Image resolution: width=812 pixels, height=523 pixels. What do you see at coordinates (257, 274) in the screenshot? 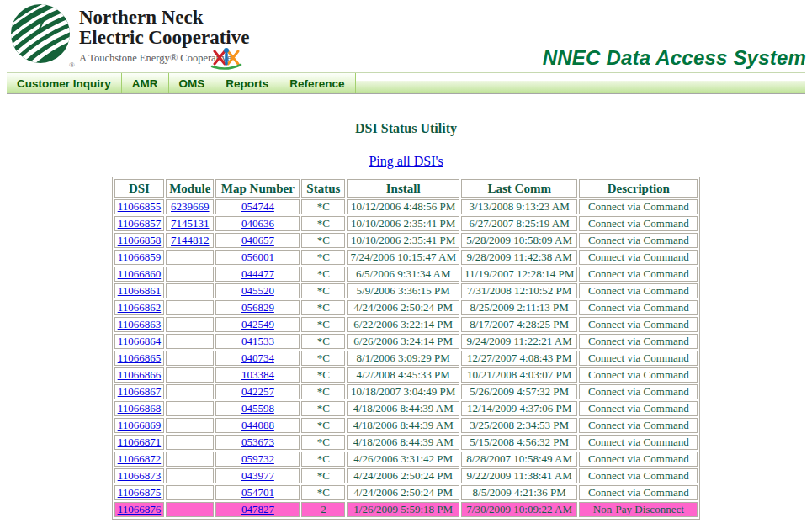
I see `map-number-link: 044477` at bounding box center [257, 274].